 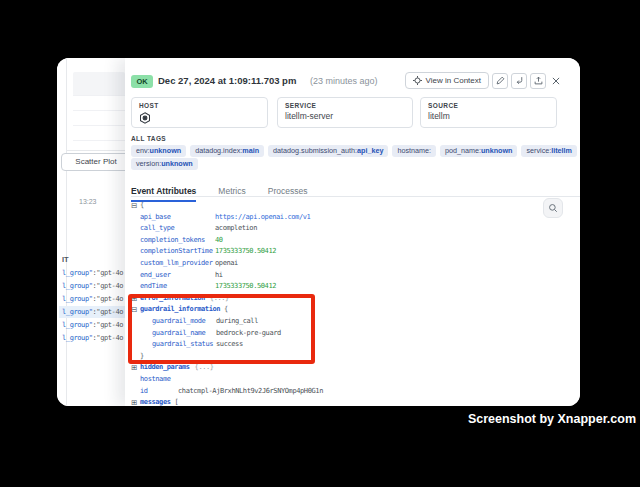 I want to click on tab-bar: Event AttributesMetricsProcesses, so click(x=356, y=188).